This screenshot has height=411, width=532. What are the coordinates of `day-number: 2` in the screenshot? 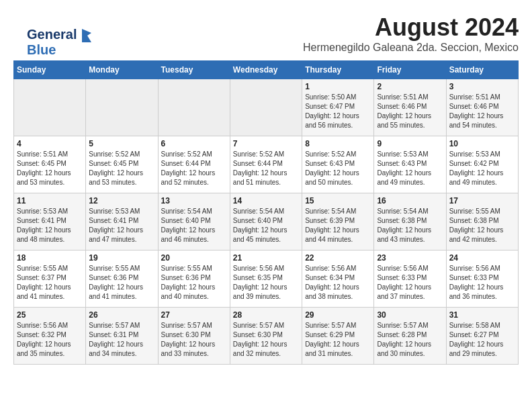 It's located at (410, 87).